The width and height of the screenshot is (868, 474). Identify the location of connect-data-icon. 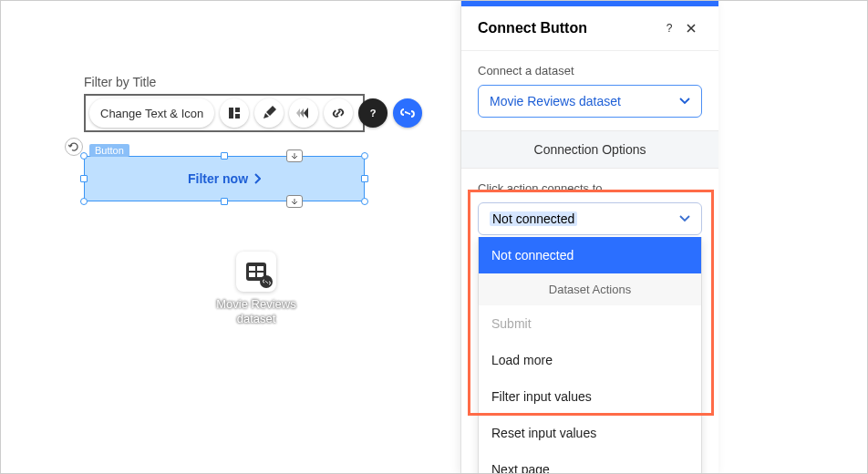
(408, 113).